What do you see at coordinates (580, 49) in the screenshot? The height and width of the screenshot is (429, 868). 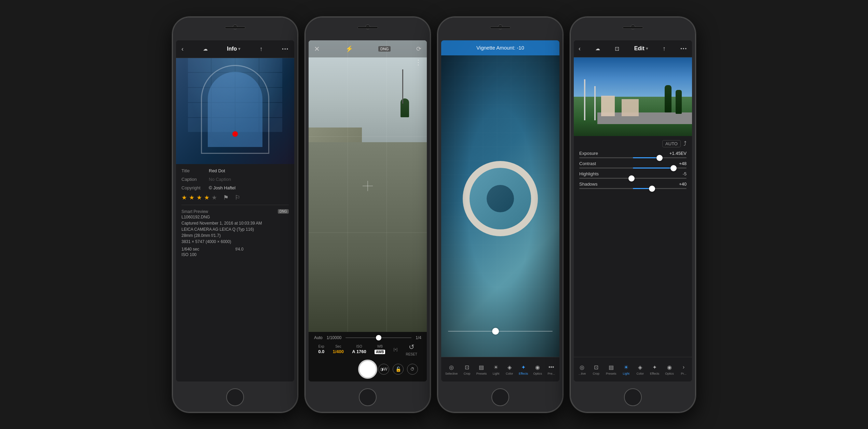 I see `back-icon-4: ‹` at bounding box center [580, 49].